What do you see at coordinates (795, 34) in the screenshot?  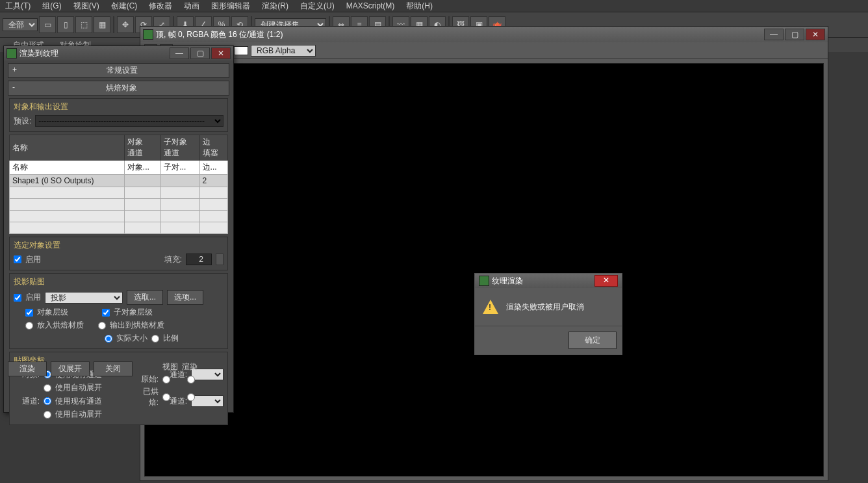 I see `maximize-button: ▢` at bounding box center [795, 34].